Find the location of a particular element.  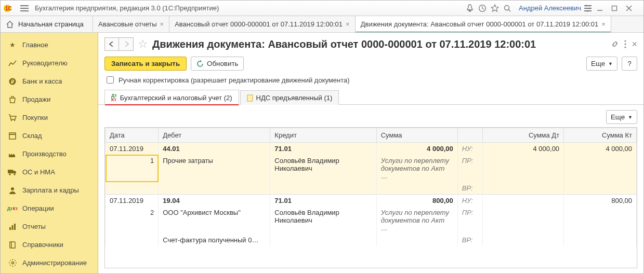

history-icon is located at coordinates (484, 8).